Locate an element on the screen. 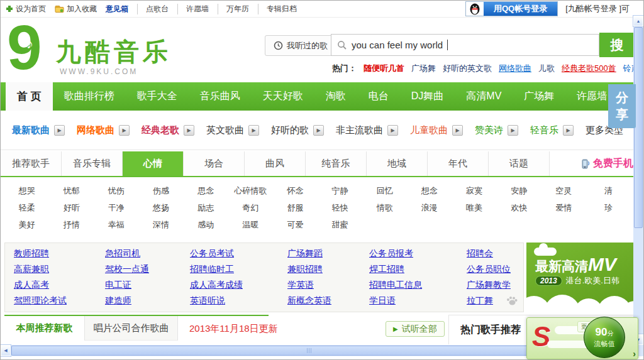 The image size is (644, 360). ad-link: 高薪兼职 is located at coordinates (59, 270).